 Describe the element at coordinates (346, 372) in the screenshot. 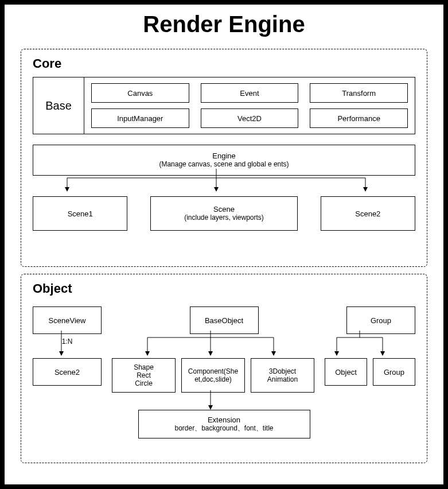

I see `object-child-box: Object` at that location.